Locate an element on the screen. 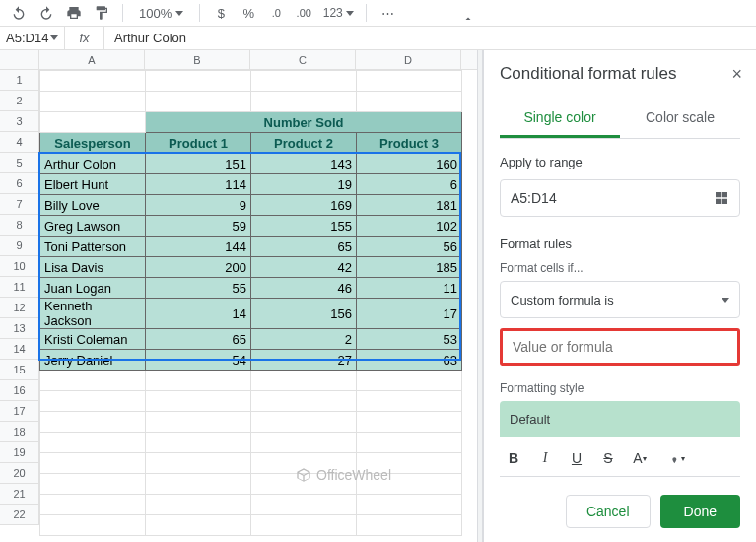  row-header: 19 is located at coordinates (20, 453).